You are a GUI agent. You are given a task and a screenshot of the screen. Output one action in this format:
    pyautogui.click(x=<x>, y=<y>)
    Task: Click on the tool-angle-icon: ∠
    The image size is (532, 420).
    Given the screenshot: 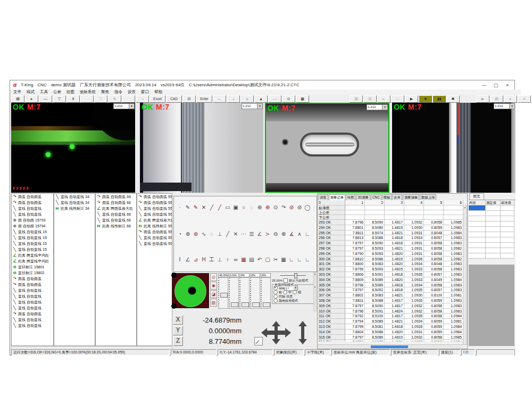 What is the action you would take?
    pyautogui.click(x=260, y=234)
    